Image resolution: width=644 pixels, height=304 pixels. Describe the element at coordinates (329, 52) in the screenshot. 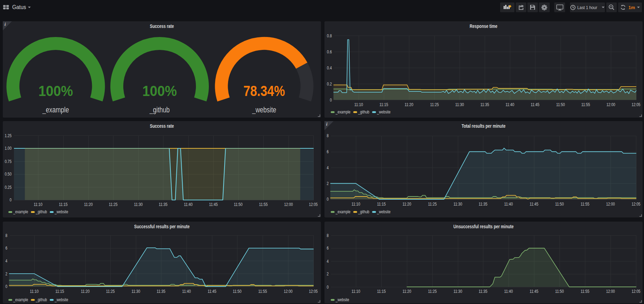

I see `svg-text: 0.6` at that location.